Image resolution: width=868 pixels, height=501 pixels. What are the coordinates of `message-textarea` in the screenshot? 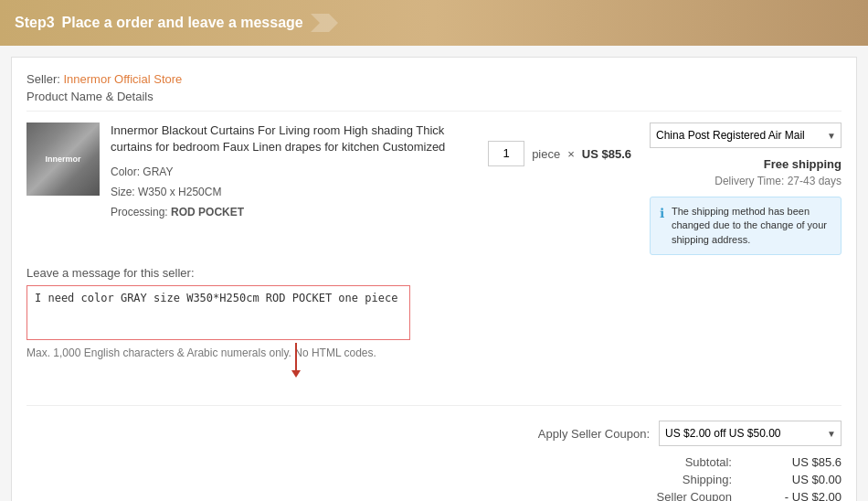 It's located at (218, 313).